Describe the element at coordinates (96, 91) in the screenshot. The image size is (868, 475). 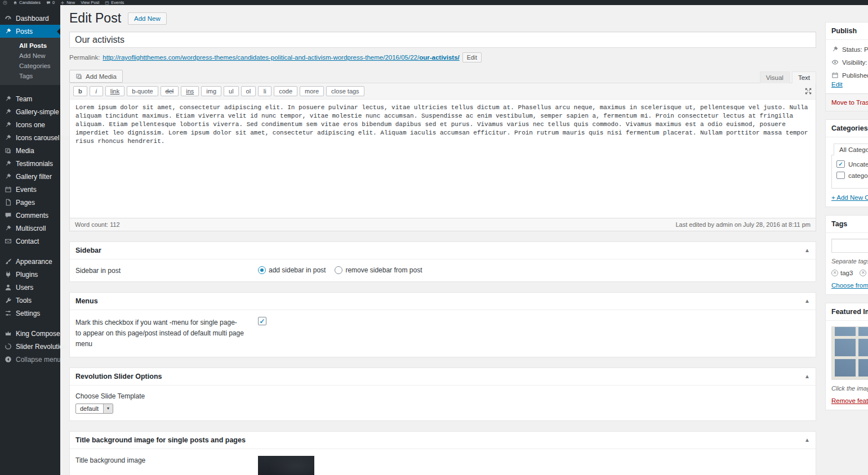
I see `quicktag-italic-button: i` at that location.